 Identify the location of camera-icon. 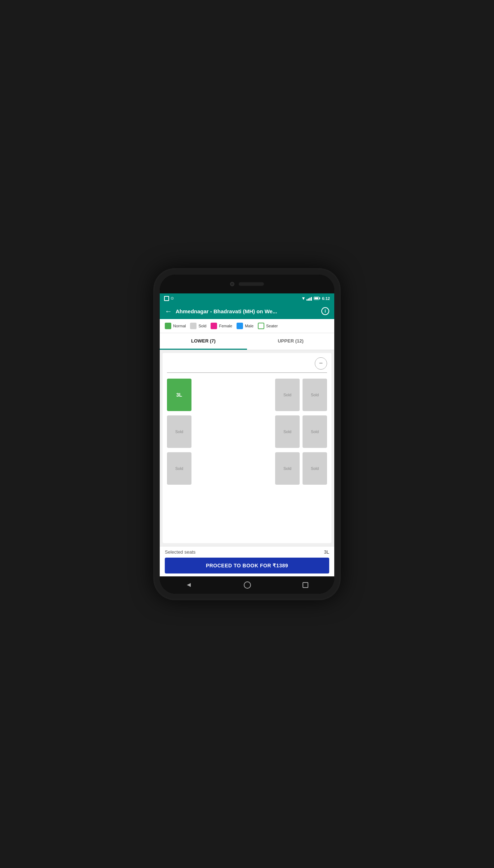
(232, 284).